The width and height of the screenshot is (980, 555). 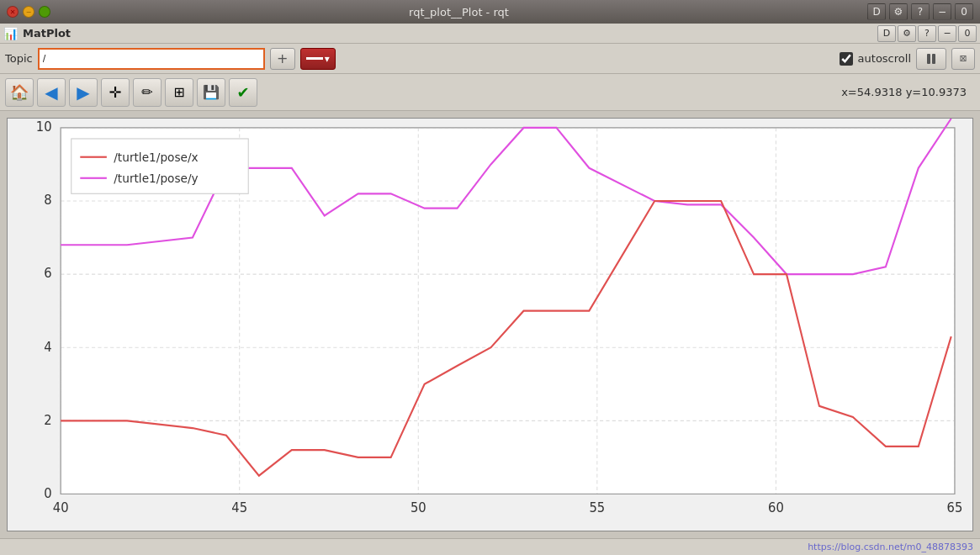 I want to click on check-button: ✔, so click(x=243, y=92).